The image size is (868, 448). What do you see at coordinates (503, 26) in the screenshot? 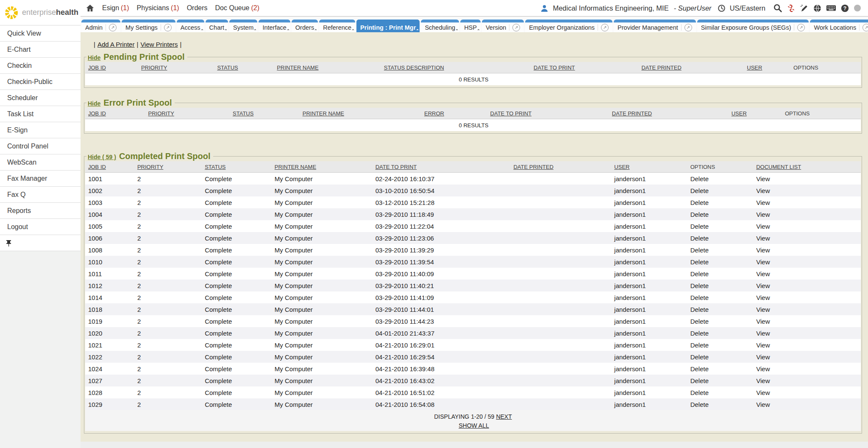
I see `tab-version: Version↗` at bounding box center [503, 26].